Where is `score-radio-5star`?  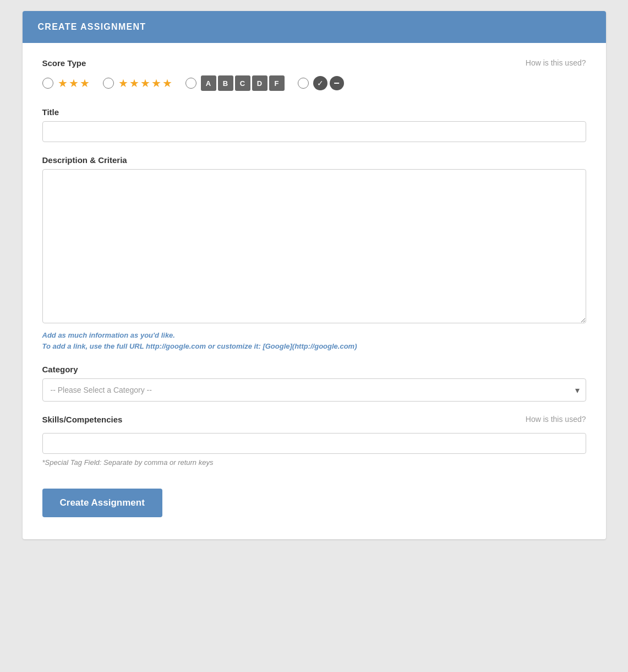 score-radio-5star is located at coordinates (108, 83).